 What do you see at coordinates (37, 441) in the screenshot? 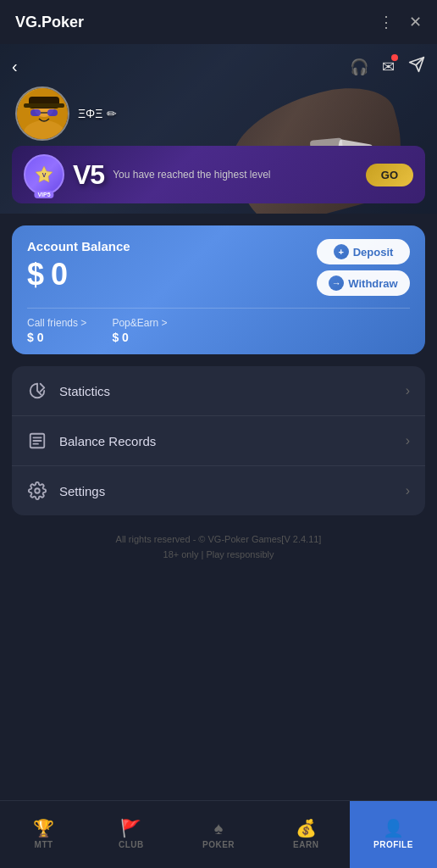
I see `balance-records-icon` at bounding box center [37, 441].